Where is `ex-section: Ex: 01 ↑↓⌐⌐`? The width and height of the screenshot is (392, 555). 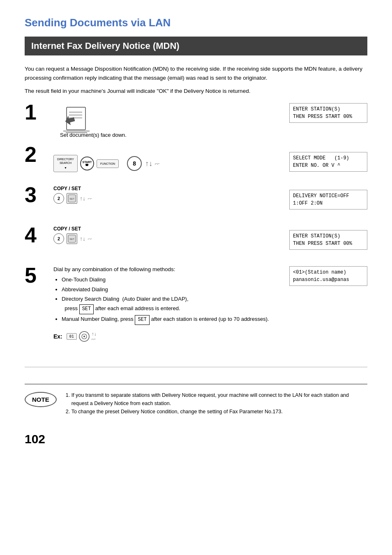
ex-section: Ex: 01 ↑↓⌐⌐ is located at coordinates (167, 336).